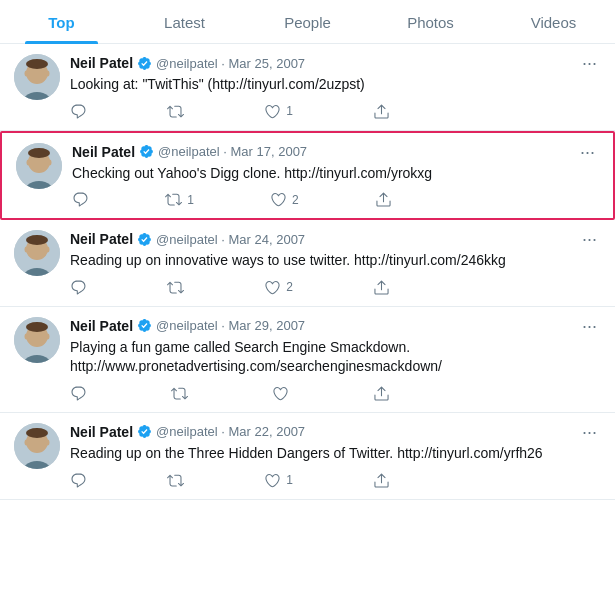 The width and height of the screenshot is (615, 603). What do you see at coordinates (230, 240) in the screenshot?
I see `tweet-handle-date: @neilpatel · Mar 24, 2007` at bounding box center [230, 240].